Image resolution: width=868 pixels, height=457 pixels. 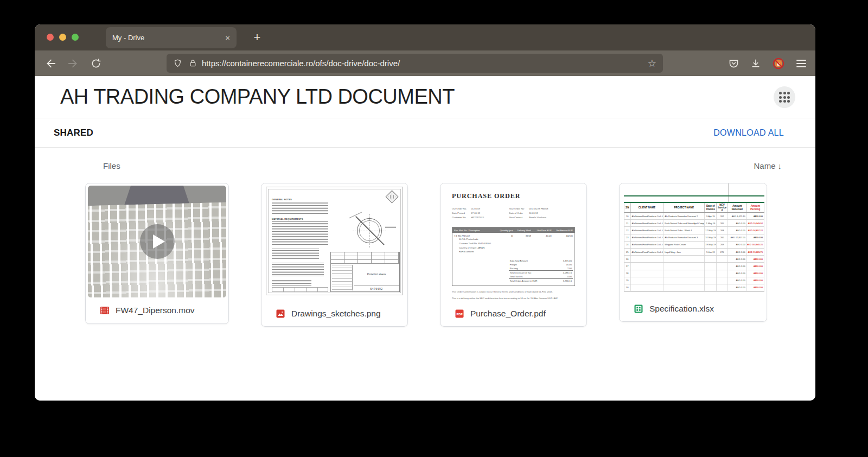 I want to click on po-total-row: Total exclusive of Tax4,086.16, so click(x=541, y=272).